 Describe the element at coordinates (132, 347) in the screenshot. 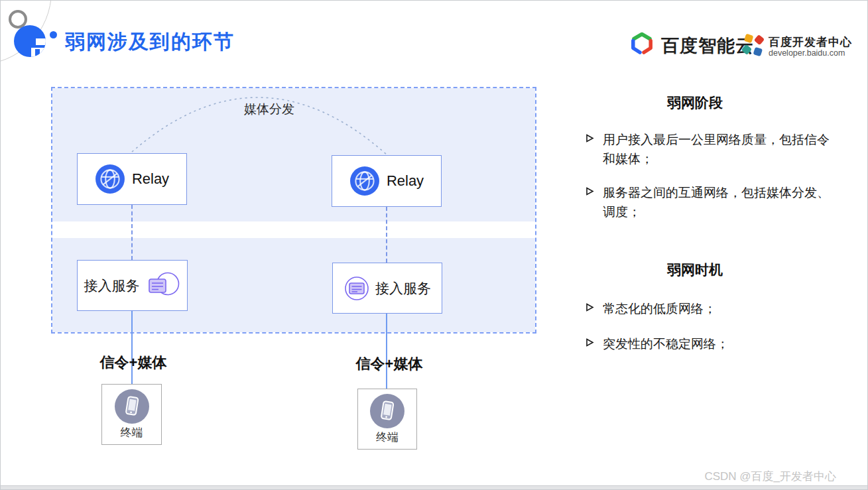

I see `connector-solid-left` at that location.